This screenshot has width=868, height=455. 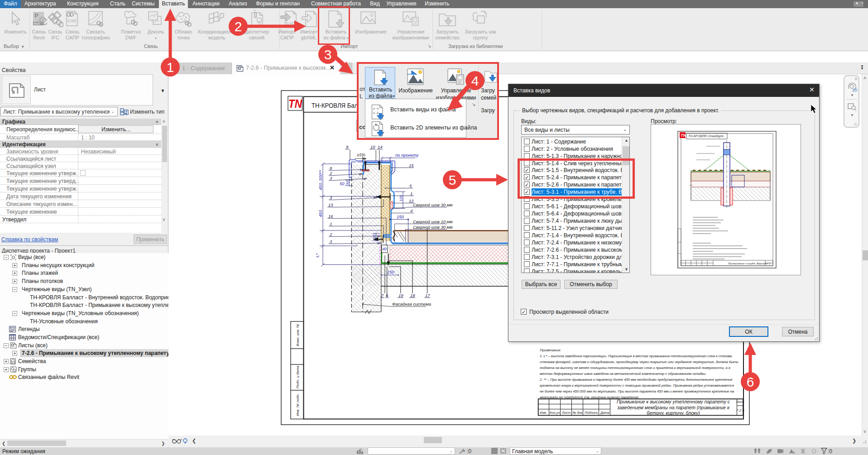 What do you see at coordinates (674, 402) in the screenshot?
I see `svg-text:Примыкание к высокому утепленн: Примыкание к высокому утепленному парапе…` at bounding box center [674, 402].